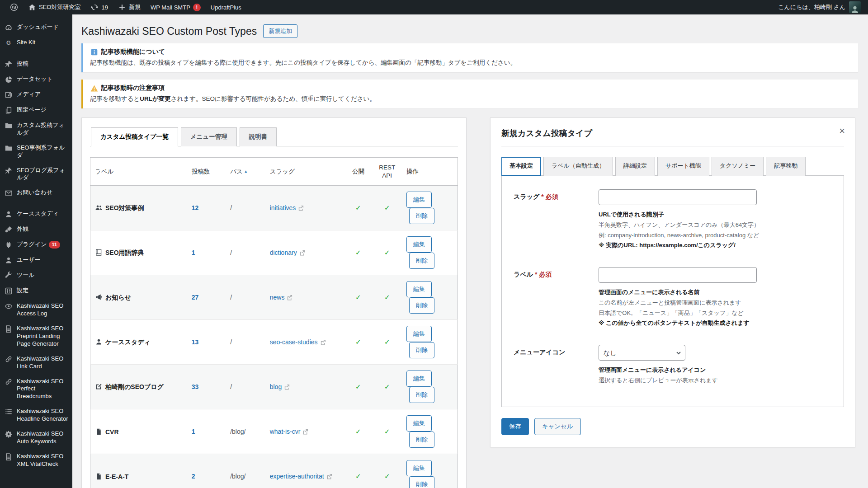  What do you see at coordinates (36, 230) in the screenshot?
I see `sidebar-item: 外観` at bounding box center [36, 230].